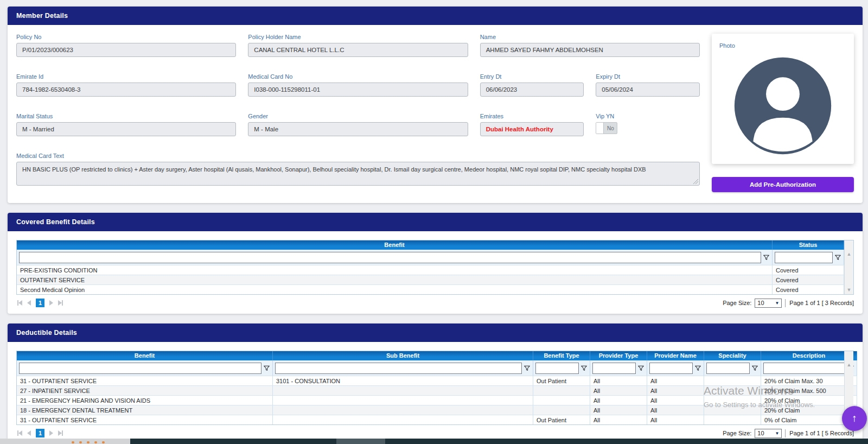  What do you see at coordinates (145, 420) in the screenshot?
I see `table-cell: 31 - OUTPATIENT SERVICE` at bounding box center [145, 420].